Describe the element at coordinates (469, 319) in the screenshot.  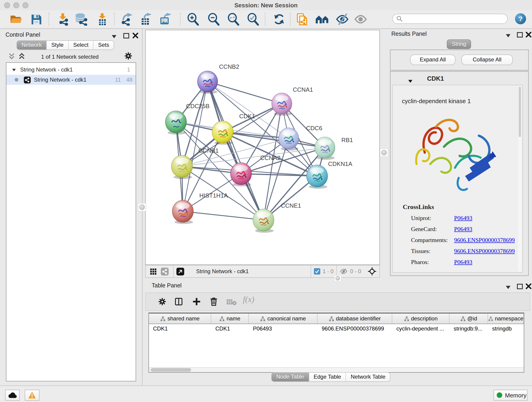
I see `column-header-id: @id` at that location.